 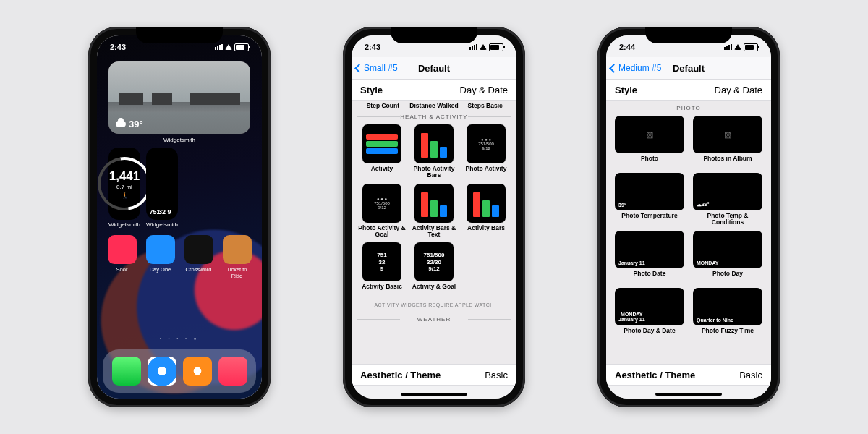 What do you see at coordinates (483, 47) in the screenshot?
I see `wifi-icon` at bounding box center [483, 47].